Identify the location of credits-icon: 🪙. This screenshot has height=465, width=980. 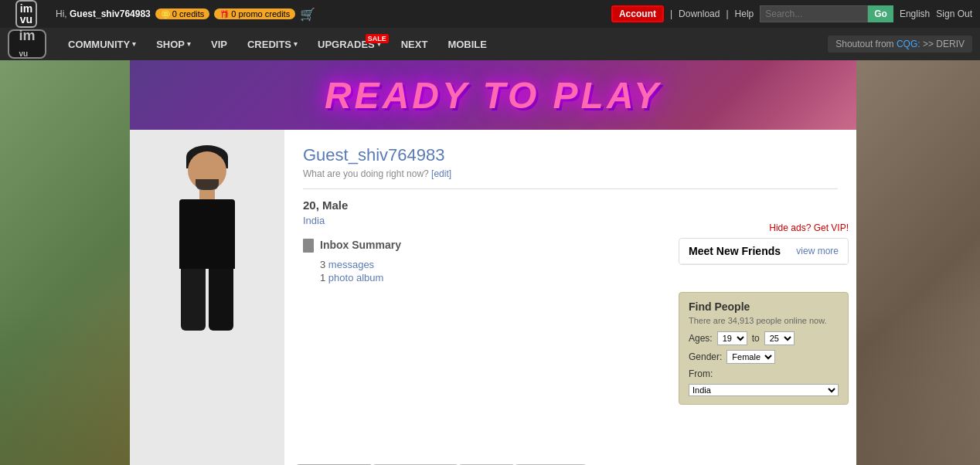
(165, 14).